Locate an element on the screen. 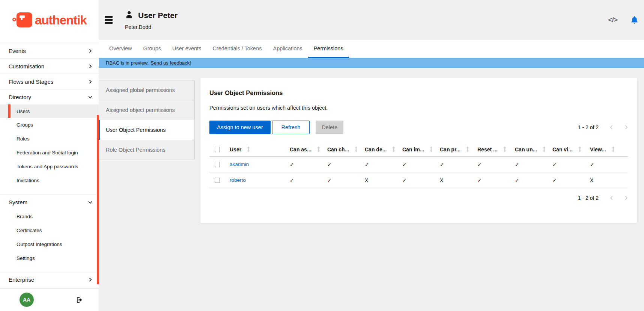 This screenshot has width=644, height=311. hamburger-menu-icon is located at coordinates (109, 20).